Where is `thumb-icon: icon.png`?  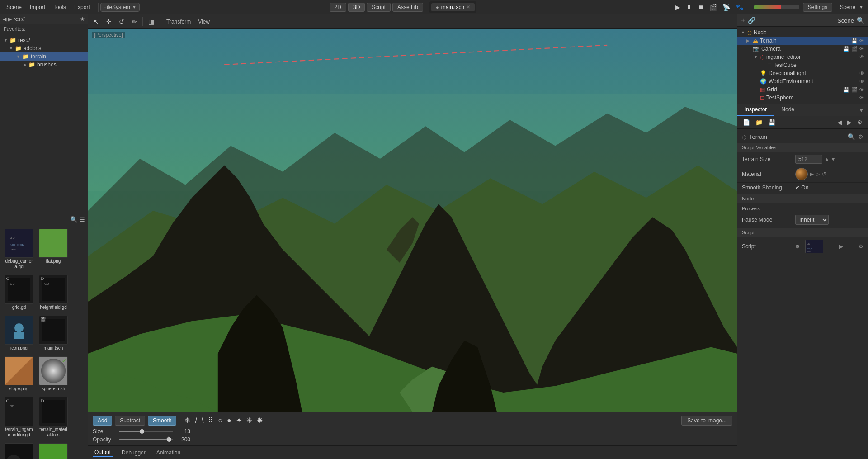 thumb-icon: icon.png is located at coordinates (19, 333).